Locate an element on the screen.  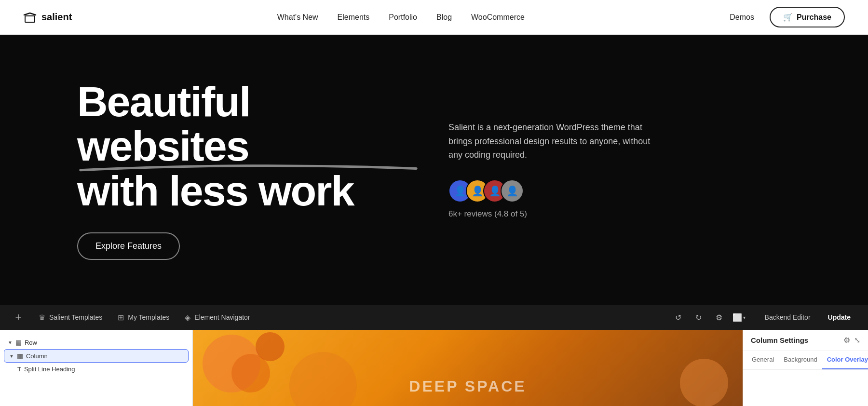
settings-tabs: General Background Color Overlay ··· is located at coordinates (805, 361).